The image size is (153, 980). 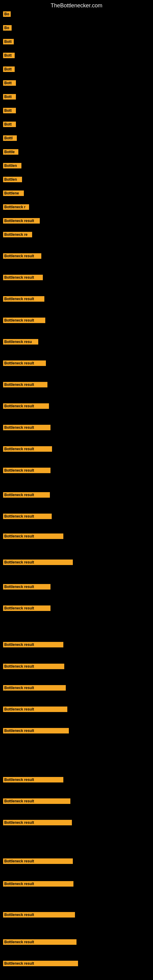 What do you see at coordinates (11, 152) in the screenshot?
I see `bar-label: Bottle` at bounding box center [11, 152].